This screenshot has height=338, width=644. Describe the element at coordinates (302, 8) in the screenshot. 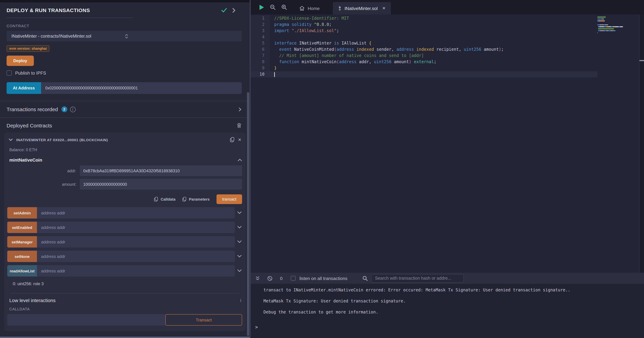

I see `home-icon` at that location.